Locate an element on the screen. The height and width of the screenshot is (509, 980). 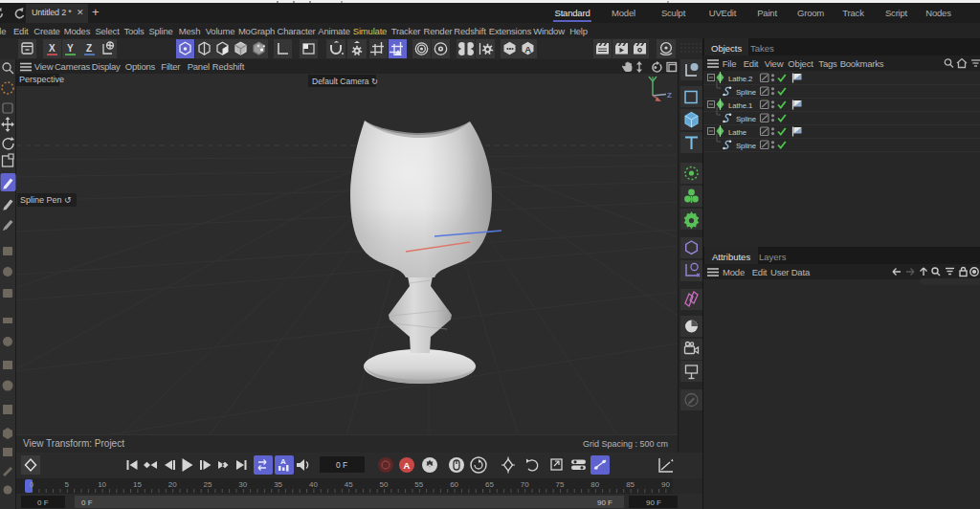
svg-text: X is located at coordinates (52, 48).